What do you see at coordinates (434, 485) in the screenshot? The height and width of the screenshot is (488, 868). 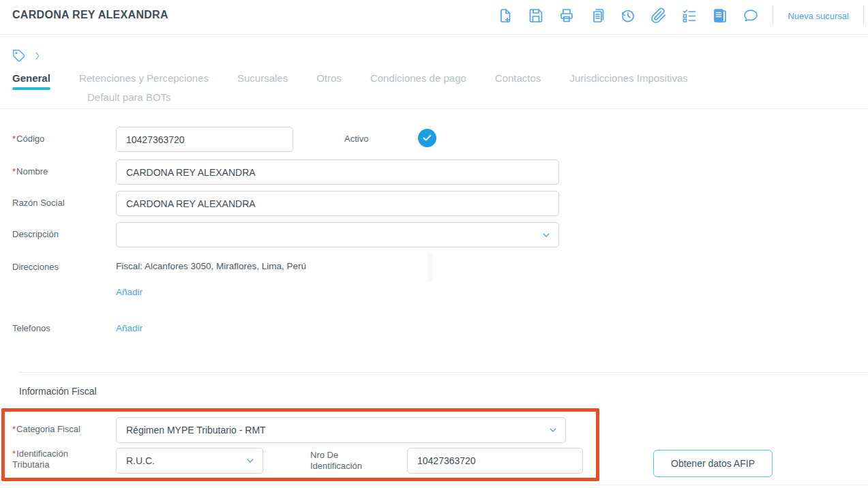 I see `bottom-divider` at bounding box center [434, 485].